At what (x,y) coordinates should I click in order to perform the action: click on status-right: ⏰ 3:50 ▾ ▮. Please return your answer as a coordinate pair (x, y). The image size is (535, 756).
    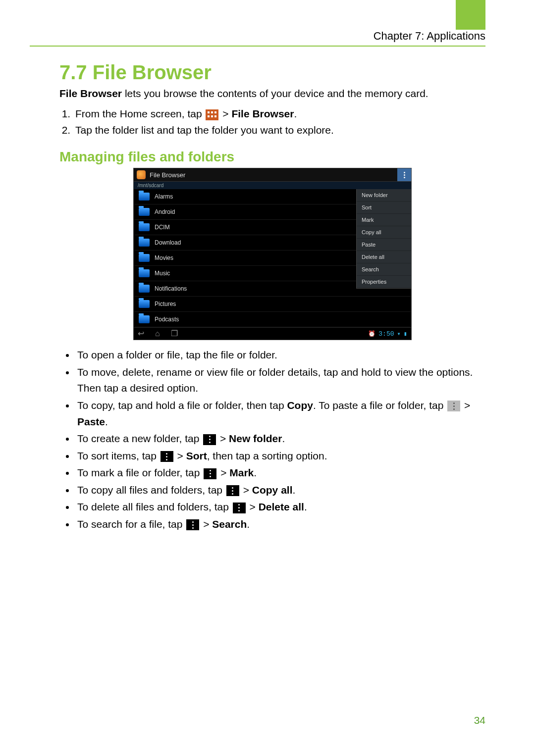
    Looking at the image, I should click on (387, 334).